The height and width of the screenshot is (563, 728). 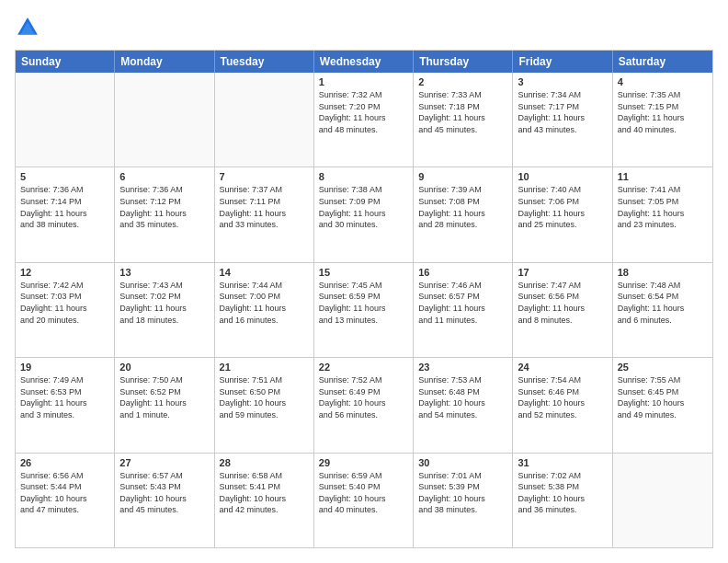 I want to click on day-info: Sunrise: 7:38 AM Sunset: 7:09 PM Dayligh…, so click(x=364, y=207).